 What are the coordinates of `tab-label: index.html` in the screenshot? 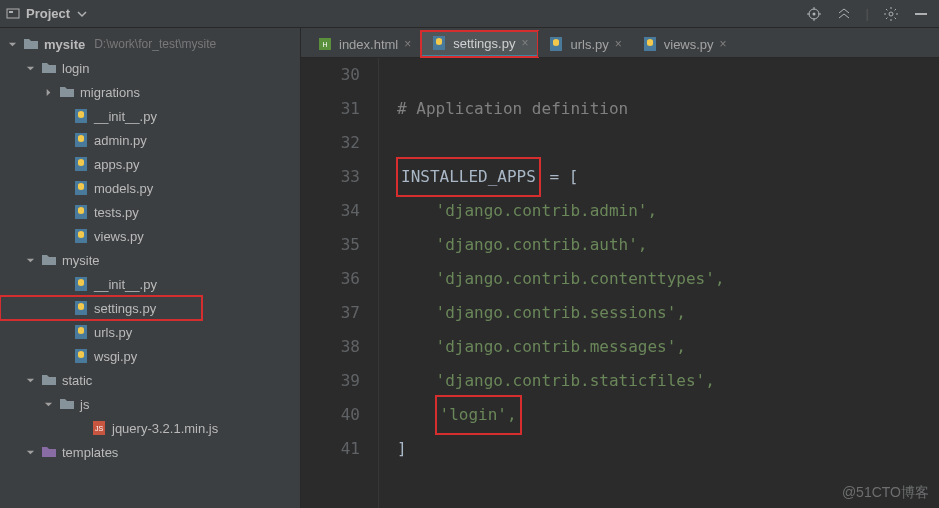 It's located at (368, 44).